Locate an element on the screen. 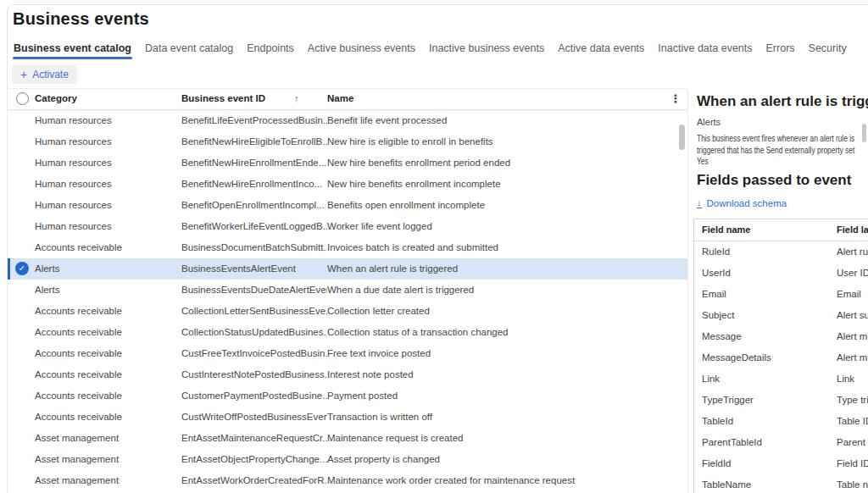  tab-endpoints: Endpoints is located at coordinates (270, 50).